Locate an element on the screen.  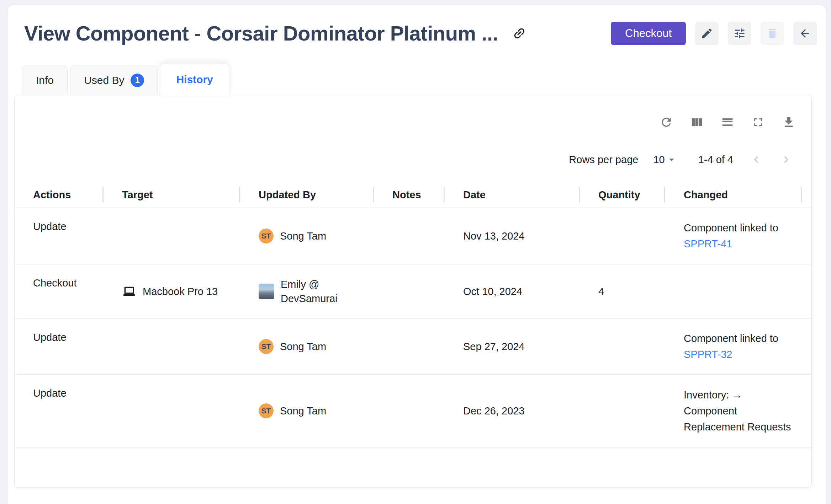
table-row: Update ST Song Tam Dec 26, 2023 Inventor… is located at coordinates (413, 411).